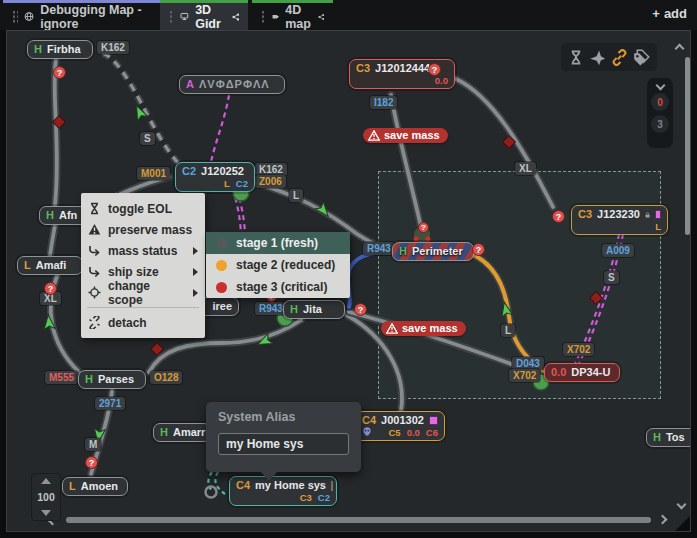 The width and height of the screenshot is (697, 538). What do you see at coordinates (642, 58) in the screenshot?
I see `tags-icon` at bounding box center [642, 58].